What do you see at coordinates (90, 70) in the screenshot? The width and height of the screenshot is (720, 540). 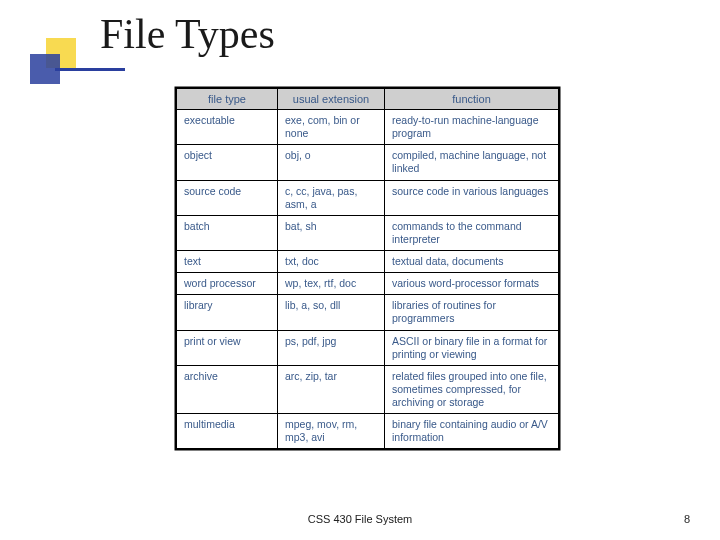 I see `decoration-line` at bounding box center [90, 70].